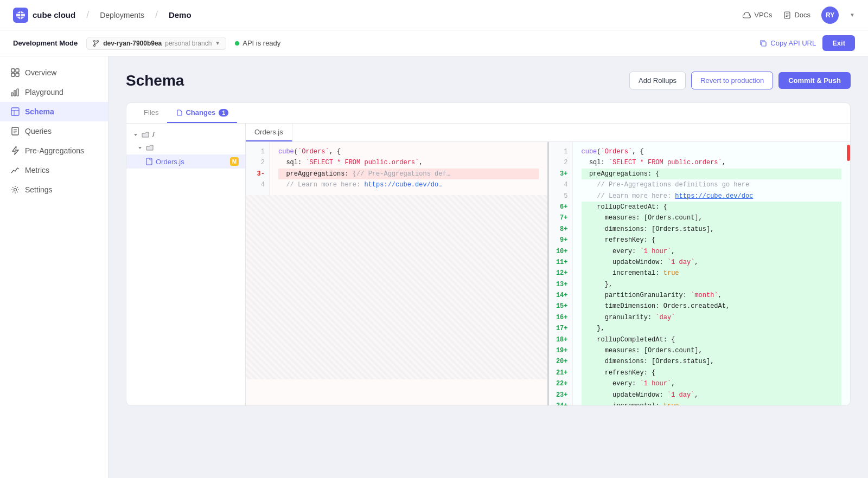 The height and width of the screenshot is (478, 868). Describe the element at coordinates (712, 273) in the screenshot. I see `r-line-12: incremental: true` at that location.